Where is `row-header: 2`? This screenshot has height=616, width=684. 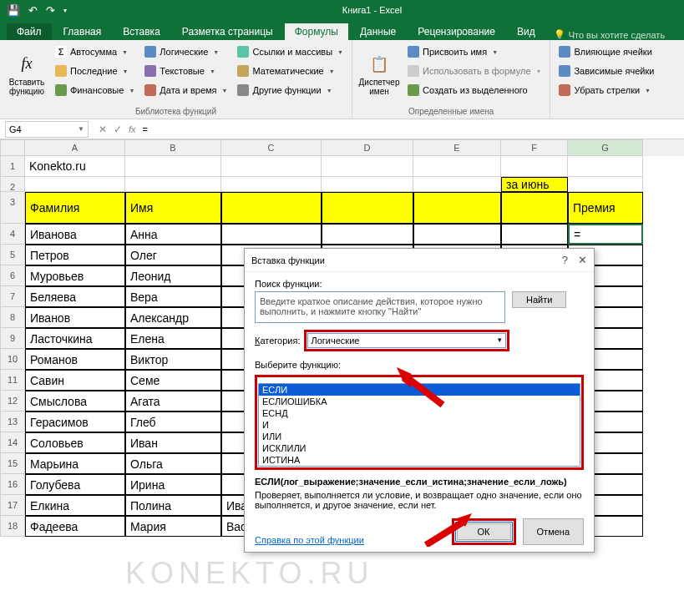
row-header: 2 is located at coordinates (13, 184).